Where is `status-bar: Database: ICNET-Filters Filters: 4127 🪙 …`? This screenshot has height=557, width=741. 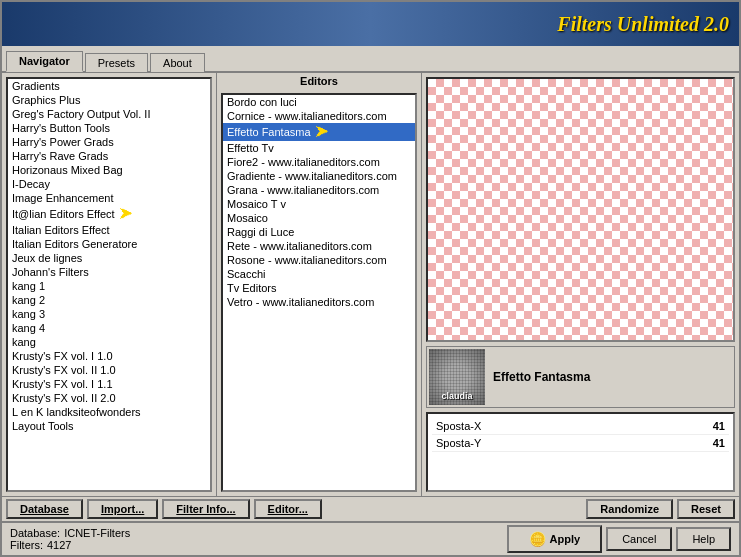 status-bar: Database: ICNET-Filters Filters: 4127 🪙 … is located at coordinates (370, 538).